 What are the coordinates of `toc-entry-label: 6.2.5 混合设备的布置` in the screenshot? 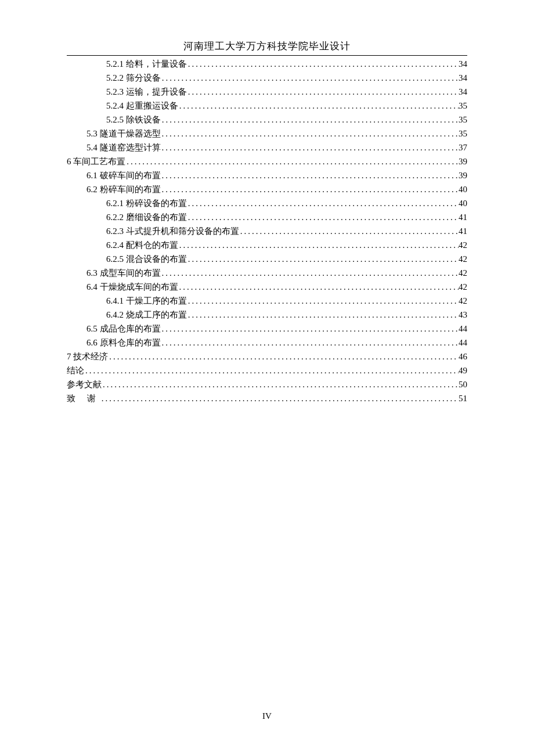 It's located at (146, 259).